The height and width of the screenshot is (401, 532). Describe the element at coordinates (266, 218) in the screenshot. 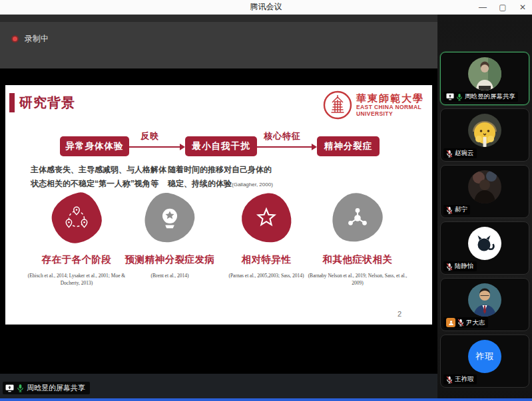

I see `star-icon` at that location.